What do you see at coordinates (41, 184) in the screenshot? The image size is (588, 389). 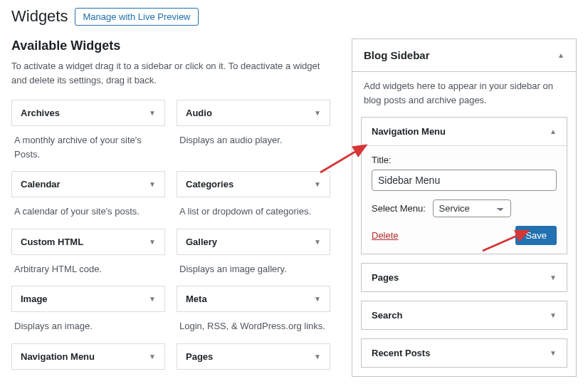 I see `widget-name: Calendar` at bounding box center [41, 184].